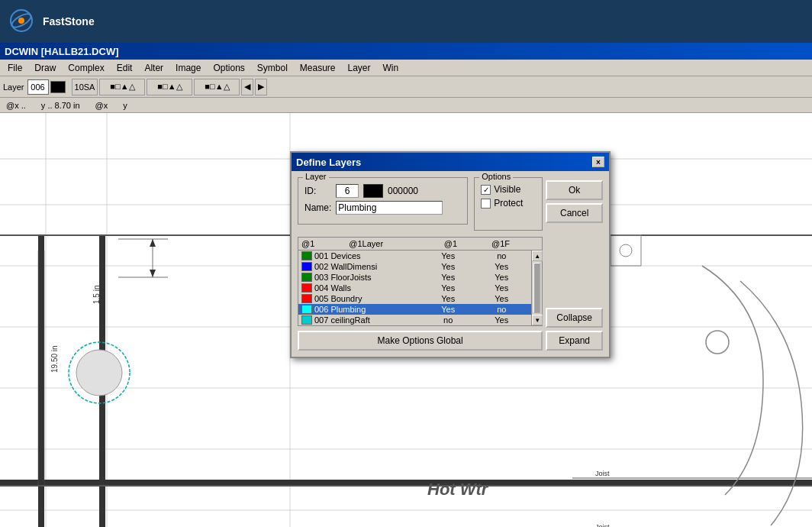 The image size is (812, 527). What do you see at coordinates (515, 244) in the screenshot?
I see `list-col4: @1F` at bounding box center [515, 244].